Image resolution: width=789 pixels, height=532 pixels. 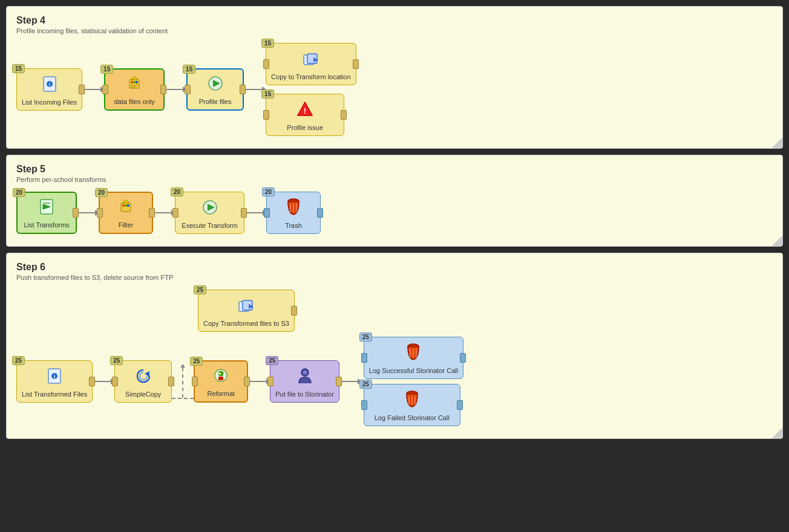 What do you see at coordinates (46, 225) in the screenshot?
I see `list-transforms-label: List Transforms` at bounding box center [46, 225].